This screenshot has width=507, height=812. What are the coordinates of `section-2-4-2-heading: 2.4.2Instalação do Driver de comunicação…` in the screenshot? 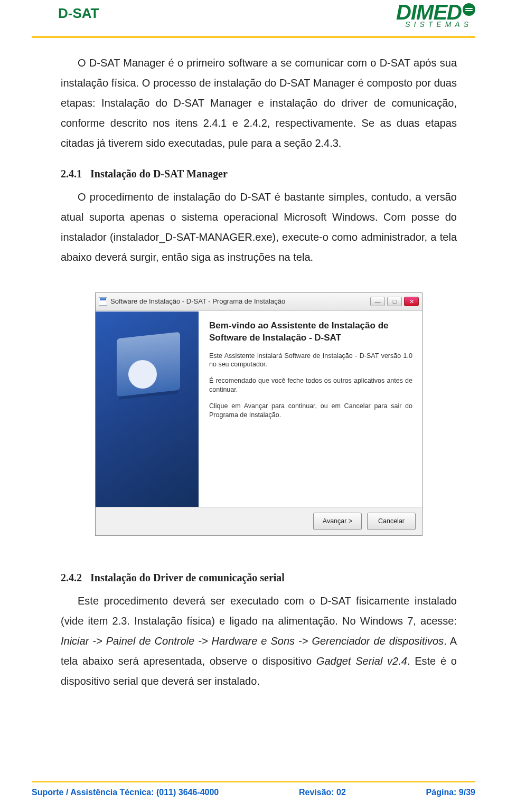 It's located at (259, 578).